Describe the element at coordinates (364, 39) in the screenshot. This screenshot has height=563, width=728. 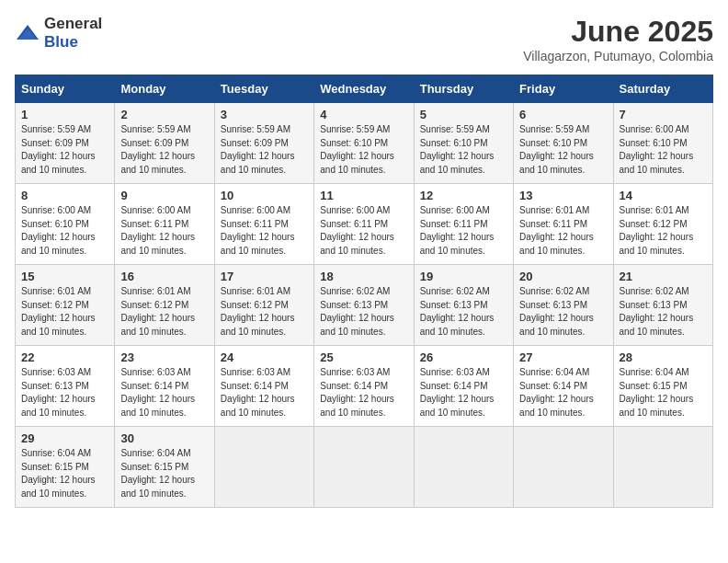
I see `page-header: General Blue June 2025 Villagarzon, Putu…` at that location.